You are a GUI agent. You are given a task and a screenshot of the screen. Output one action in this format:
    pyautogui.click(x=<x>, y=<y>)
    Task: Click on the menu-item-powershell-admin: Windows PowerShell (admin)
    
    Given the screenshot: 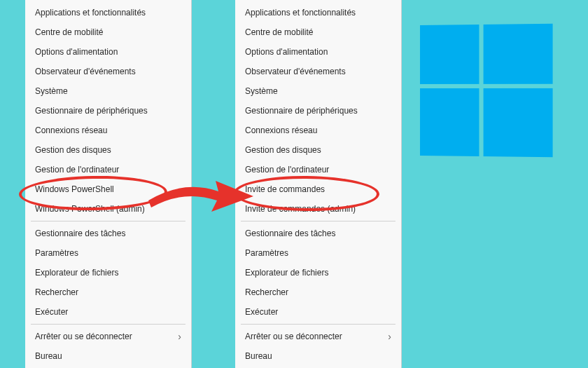 What is the action you would take?
    pyautogui.click(x=108, y=209)
    